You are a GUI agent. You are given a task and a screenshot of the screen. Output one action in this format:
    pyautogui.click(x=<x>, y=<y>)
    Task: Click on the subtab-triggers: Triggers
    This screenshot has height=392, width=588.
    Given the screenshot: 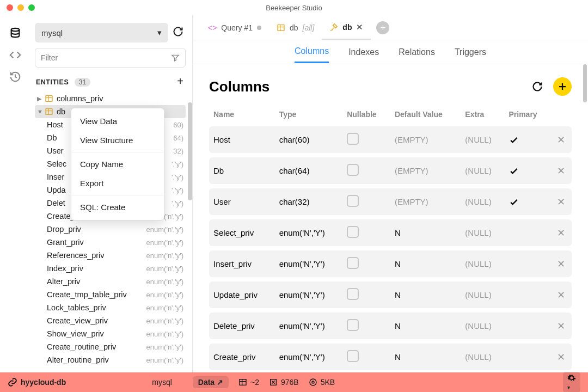 What is the action you would take?
    pyautogui.click(x=470, y=55)
    